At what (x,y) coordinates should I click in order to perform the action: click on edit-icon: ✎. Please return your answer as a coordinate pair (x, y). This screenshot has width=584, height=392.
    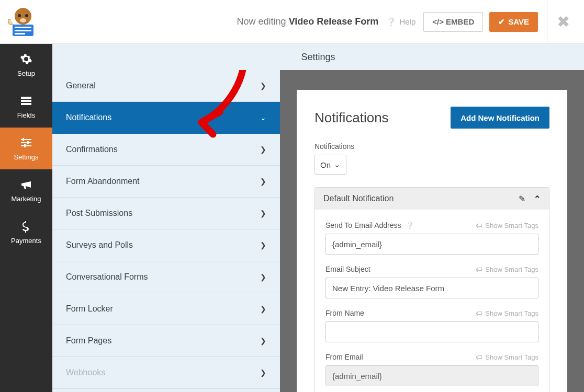
    Looking at the image, I should click on (522, 199).